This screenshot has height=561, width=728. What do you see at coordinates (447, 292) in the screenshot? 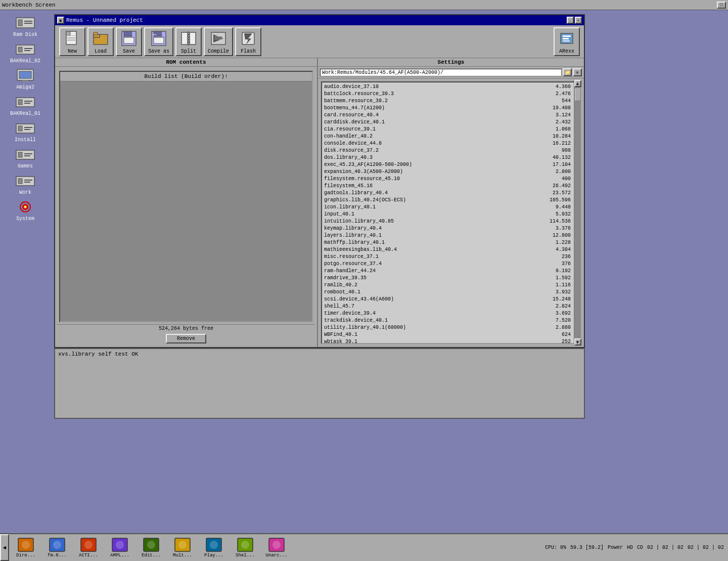
I see `file-row: romboot_40.13.932` at bounding box center [447, 292].